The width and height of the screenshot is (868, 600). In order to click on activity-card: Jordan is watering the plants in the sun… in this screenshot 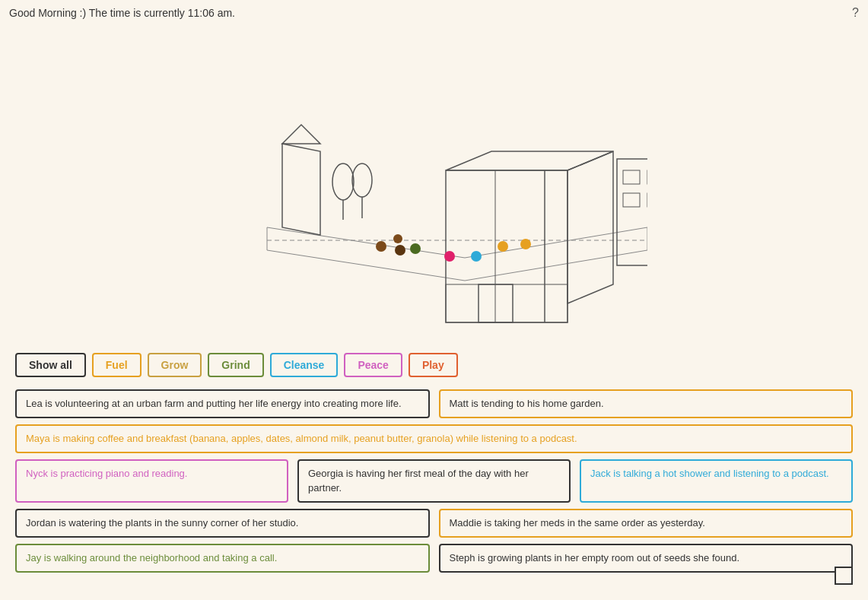, I will do `click(222, 523)`.